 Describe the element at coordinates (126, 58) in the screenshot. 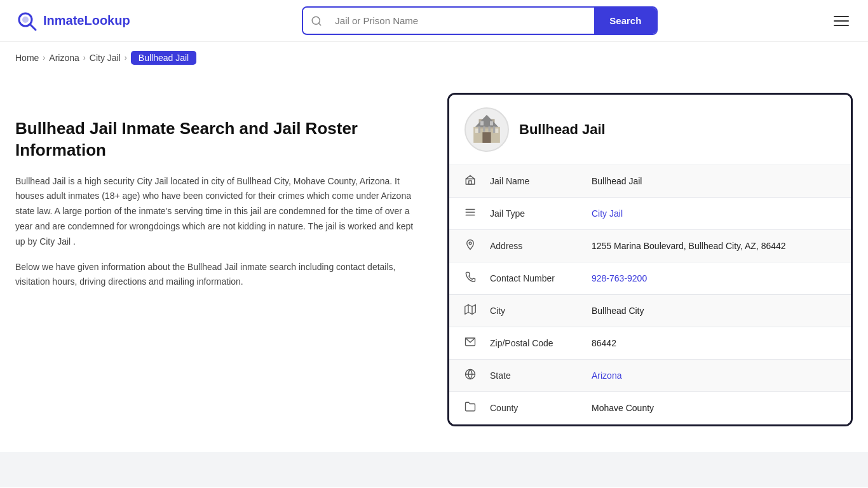

I see `chevron-icon-3: ›` at that location.